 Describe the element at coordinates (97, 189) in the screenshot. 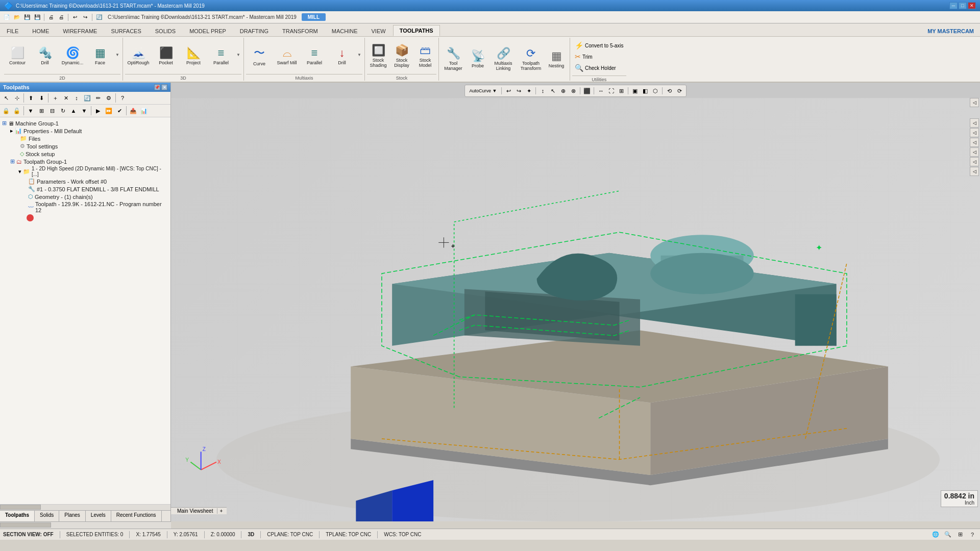

I see `tree-endmill: 🔧 #1 - 0.3750 FLAT ENDMILL - 3/8 FLAT EN…` at that location.